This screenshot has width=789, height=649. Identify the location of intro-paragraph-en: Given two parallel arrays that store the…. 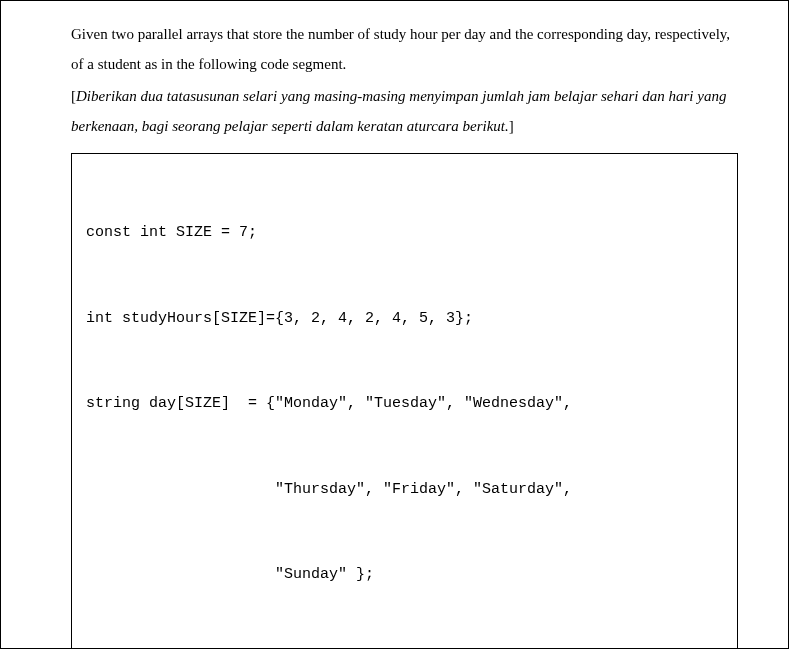
(404, 49).